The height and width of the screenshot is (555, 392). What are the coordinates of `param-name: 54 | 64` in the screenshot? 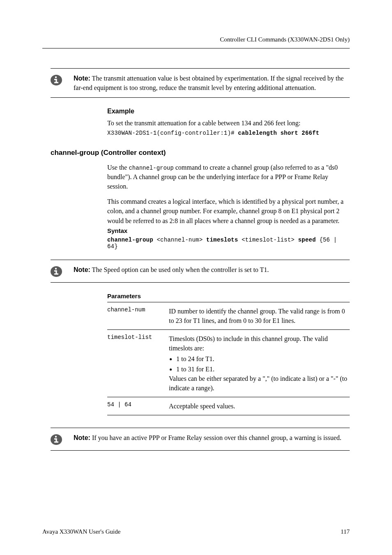 It's located at (138, 406).